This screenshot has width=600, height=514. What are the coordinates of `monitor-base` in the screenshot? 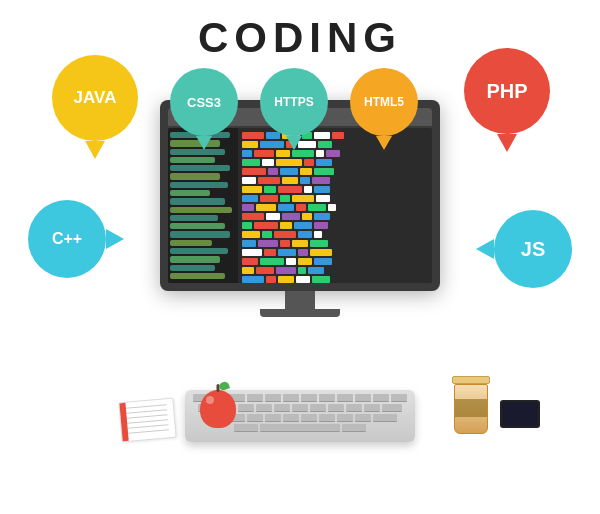 It's located at (300, 313).